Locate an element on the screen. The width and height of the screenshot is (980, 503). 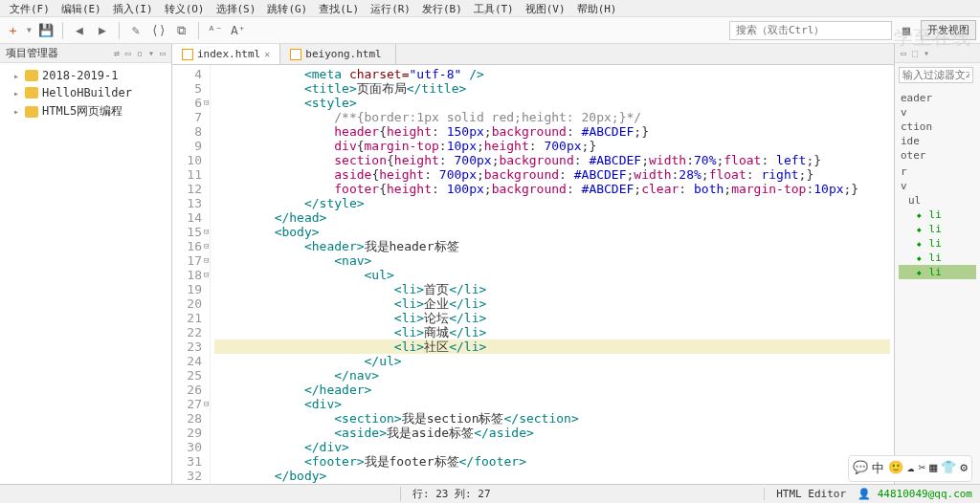
project-tree: 2018-2019-1HelloHBuilderHTML5网页编程 is located at coordinates (86, 94).